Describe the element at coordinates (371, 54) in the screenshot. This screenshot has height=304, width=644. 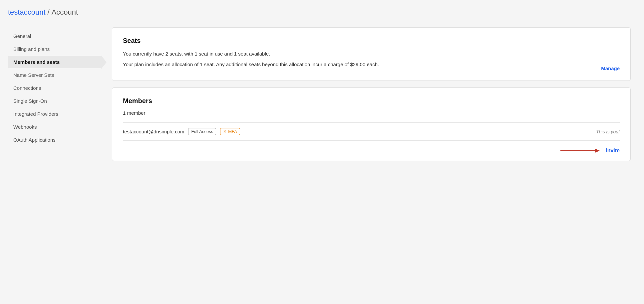
I see `seats-description-line1: You currently have 2 seats, with 1 seat …` at that location.